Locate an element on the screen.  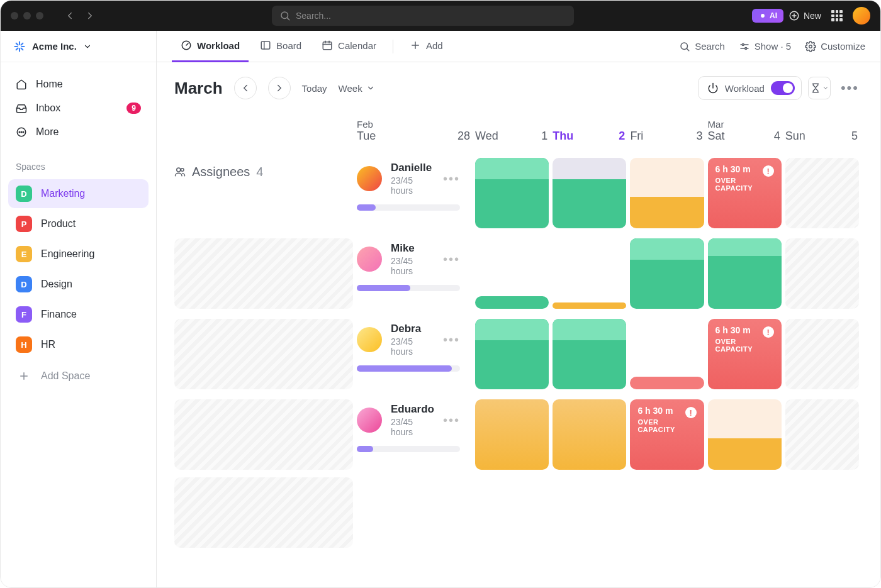
traffic-min is located at coordinates (27, 16).